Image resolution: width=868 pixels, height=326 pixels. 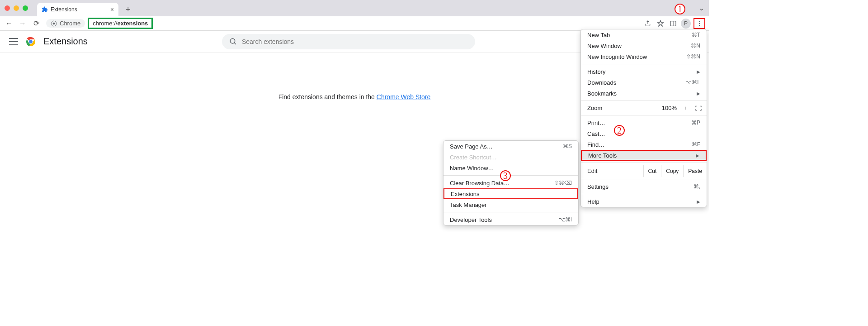 I want to click on address-bar: chrome://extensions, so click(x=120, y=24).